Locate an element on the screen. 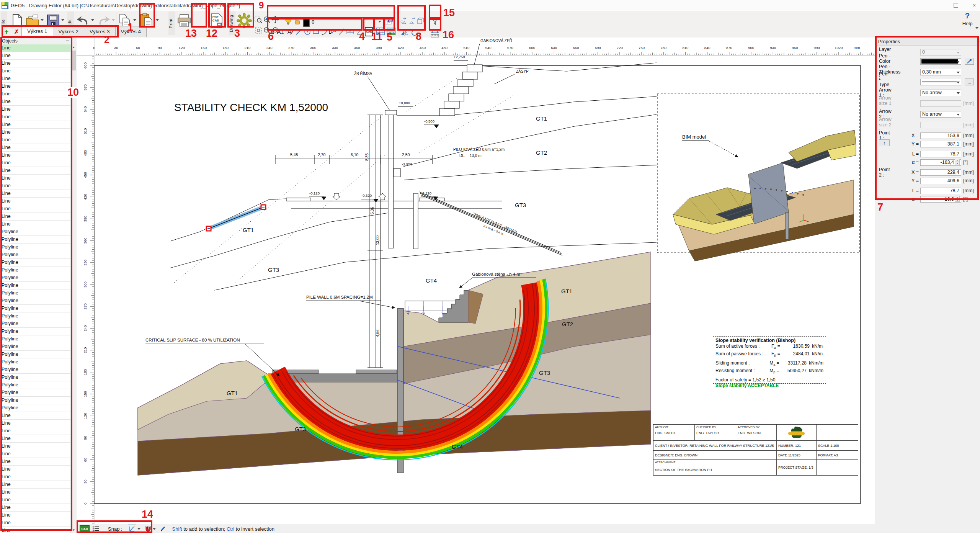  angle1-spinner: ▲▼ is located at coordinates (957, 162).